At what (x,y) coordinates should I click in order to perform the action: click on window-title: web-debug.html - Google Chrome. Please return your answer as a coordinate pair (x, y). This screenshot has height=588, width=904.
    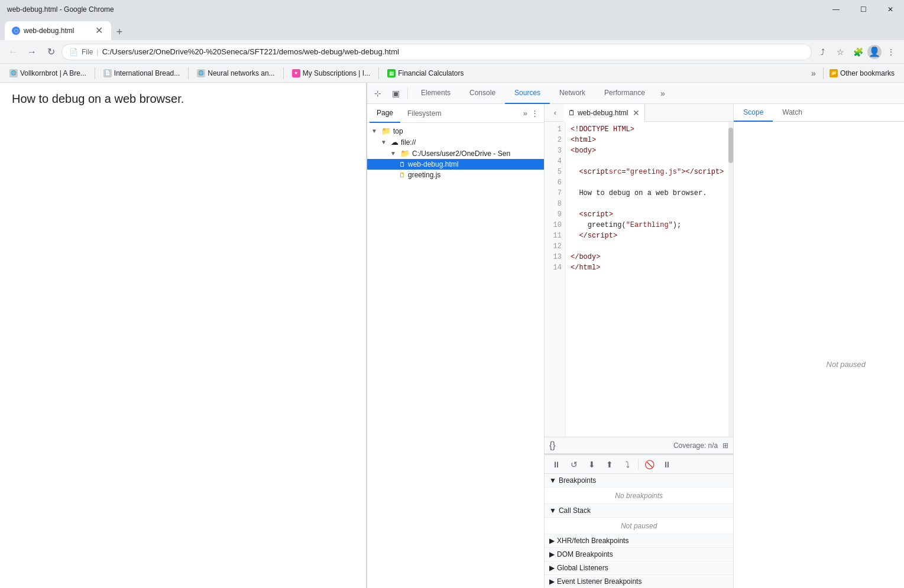
    Looking at the image, I should click on (412, 9).